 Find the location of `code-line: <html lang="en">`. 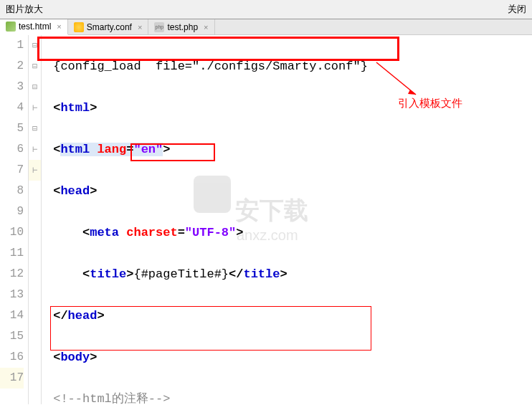

code-line: <html lang="en"> is located at coordinates (289, 149).